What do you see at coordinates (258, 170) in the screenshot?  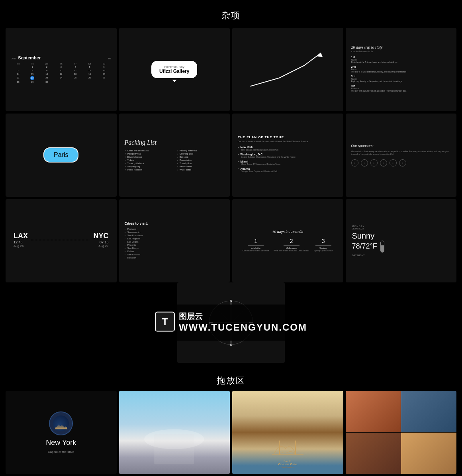 I see `tour-stop-atlanta: Atlanta Georgia State Capitol and Piedmo…` at bounding box center [258, 170].